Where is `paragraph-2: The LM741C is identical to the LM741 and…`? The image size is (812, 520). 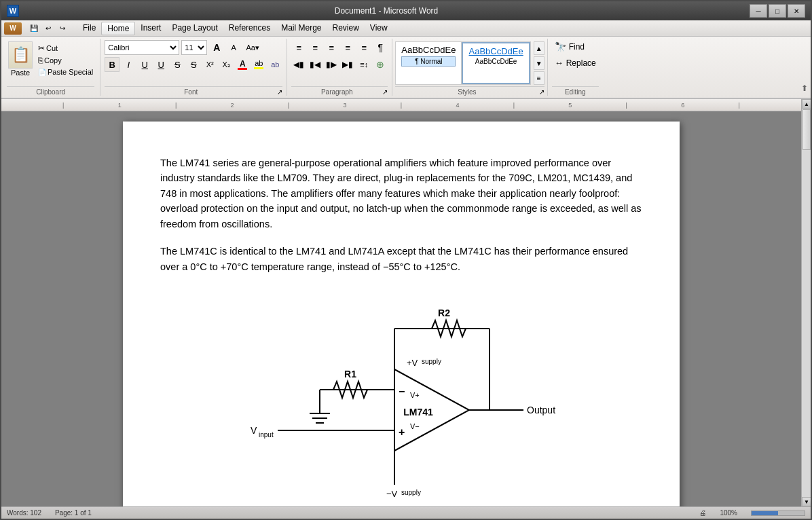
paragraph-2: The LM741C is identical to the LM741 and… is located at coordinates (401, 259).